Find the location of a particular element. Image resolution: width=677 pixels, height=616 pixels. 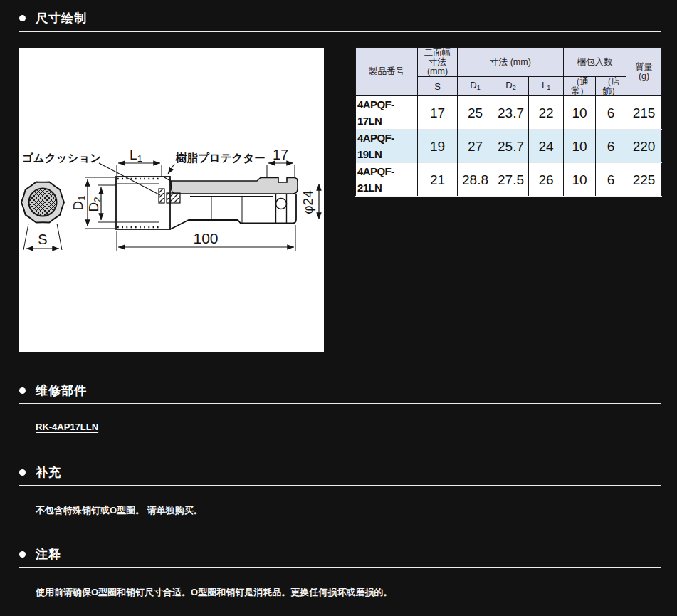

socket-face-hatch is located at coordinates (43, 202).